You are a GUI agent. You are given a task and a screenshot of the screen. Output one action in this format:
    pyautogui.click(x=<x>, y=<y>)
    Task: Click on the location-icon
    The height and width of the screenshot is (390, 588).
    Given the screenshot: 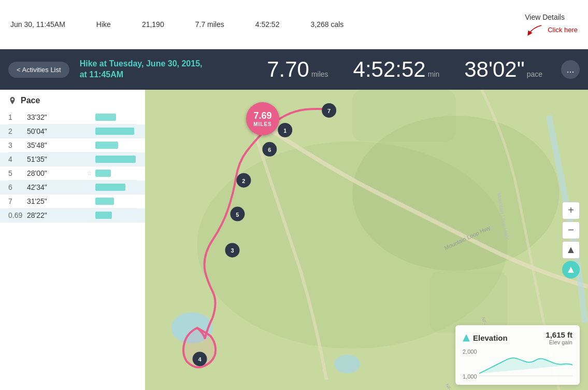 What is the action you would take?
    pyautogui.click(x=12, y=101)
    